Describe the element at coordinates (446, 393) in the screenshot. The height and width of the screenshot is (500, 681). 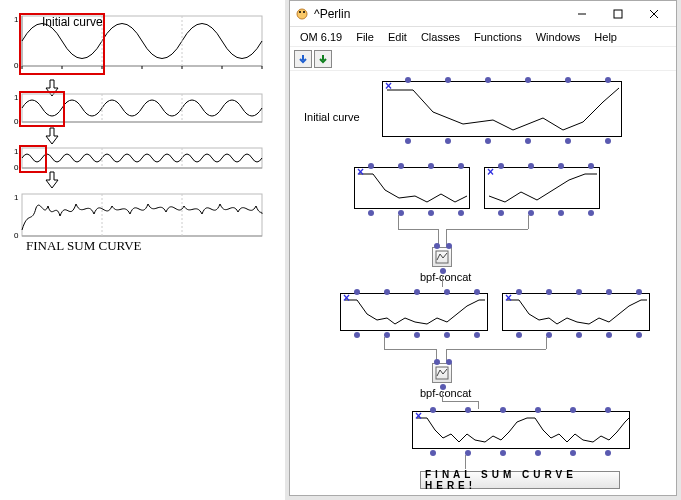
I see `bpf-concat-label-2: bpf-concat` at that location.